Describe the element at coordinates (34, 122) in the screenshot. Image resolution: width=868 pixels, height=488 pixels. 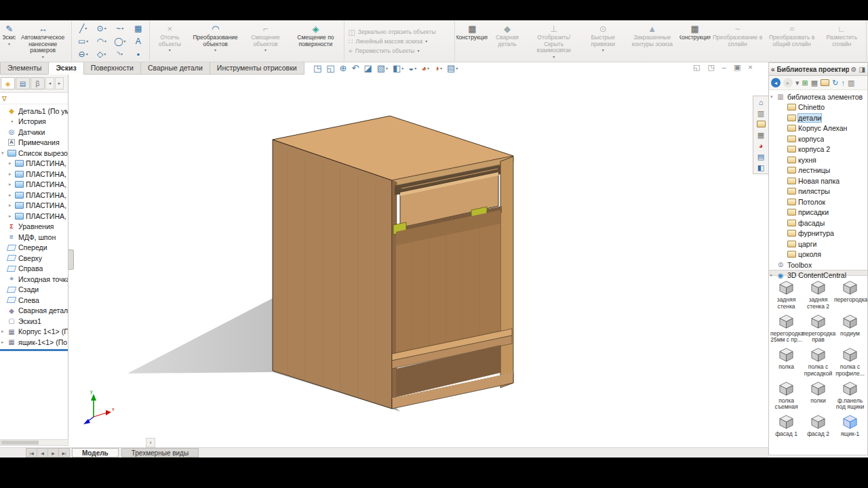
I see `feature-tree-item: История` at that location.